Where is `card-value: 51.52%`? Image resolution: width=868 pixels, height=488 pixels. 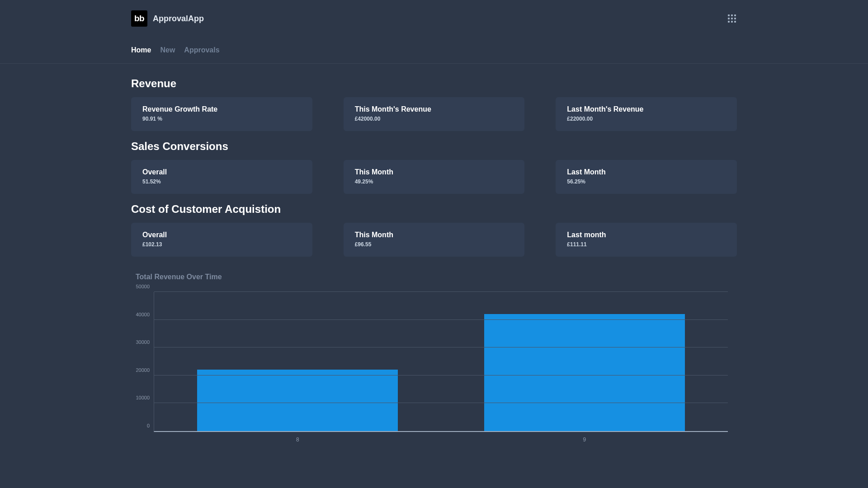
card-value: 51.52% is located at coordinates (222, 182).